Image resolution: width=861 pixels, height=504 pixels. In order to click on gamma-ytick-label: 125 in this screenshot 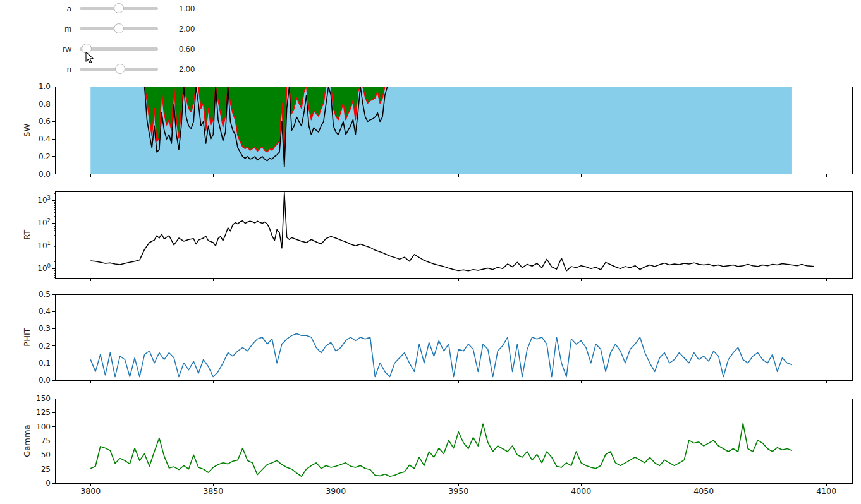, I will do `click(43, 412)`.